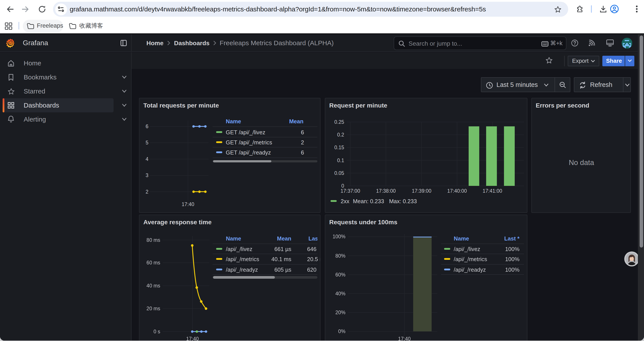 This screenshot has width=644, height=341. Describe the element at coordinates (339, 148) in the screenshot. I see `svg-text: 0.15` at that location.